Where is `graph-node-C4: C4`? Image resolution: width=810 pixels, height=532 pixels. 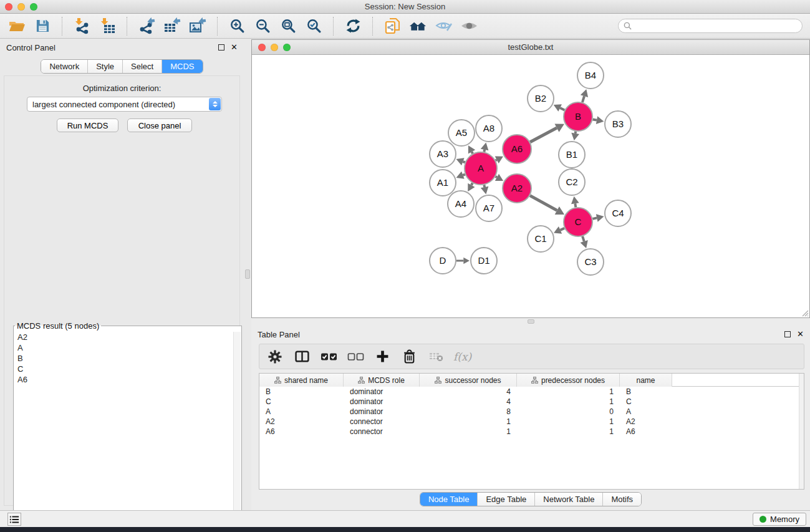
graph-node-C4: C4 is located at coordinates (618, 213).